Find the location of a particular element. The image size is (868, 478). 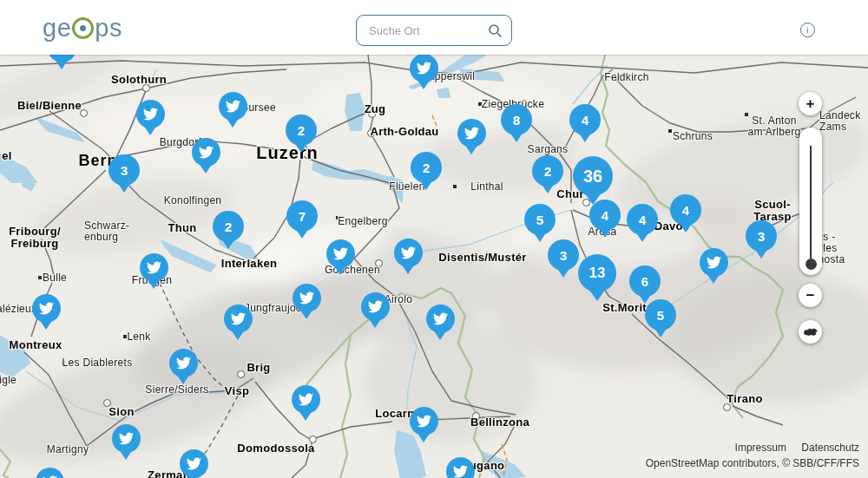

zoom-slider is located at coordinates (811, 201).